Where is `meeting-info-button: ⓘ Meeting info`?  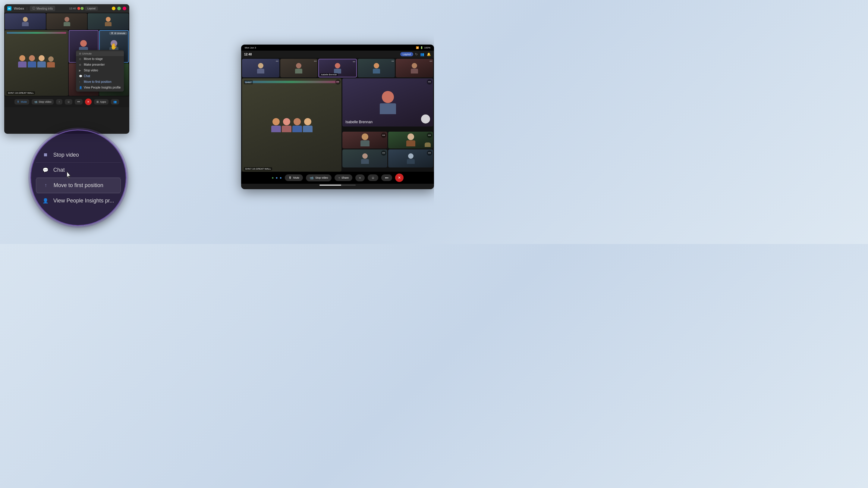
meeting-info-button: ⓘ Meeting info is located at coordinates (42, 8).